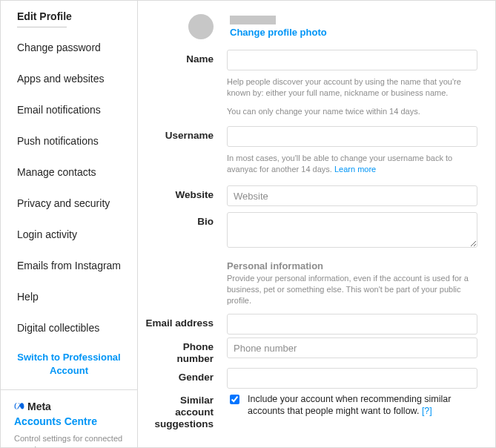  Describe the element at coordinates (186, 58) in the screenshot. I see `name-label: Name` at that location.